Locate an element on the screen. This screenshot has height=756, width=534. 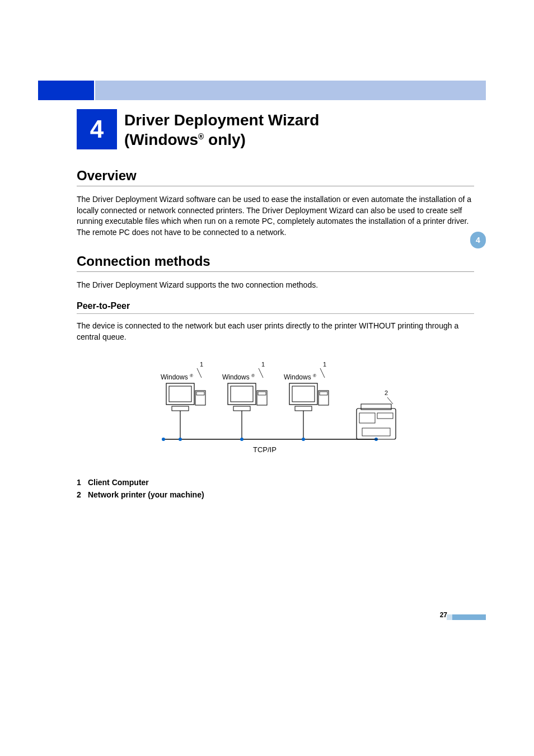
windows-label-2: Windows is located at coordinates (236, 377).